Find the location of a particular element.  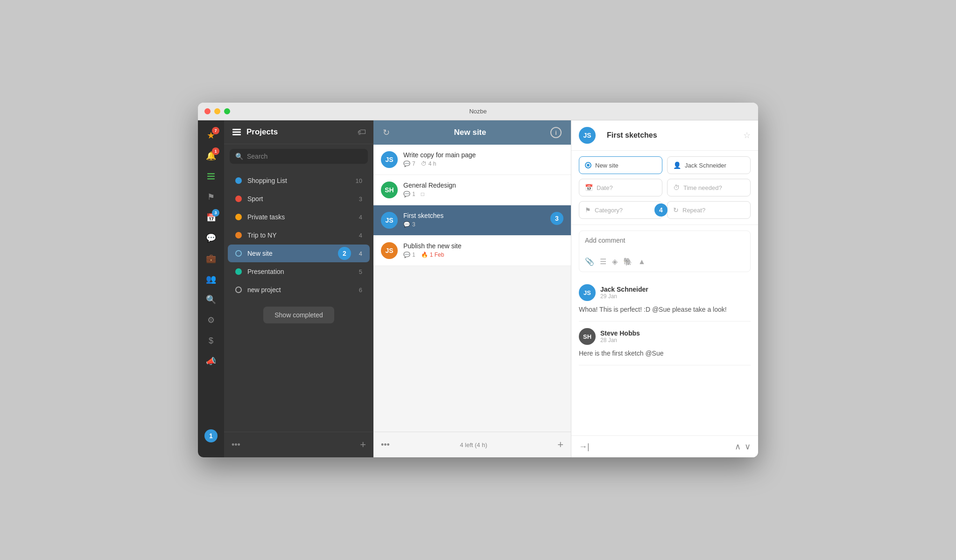

more-options-button: ••• is located at coordinates (386, 445).